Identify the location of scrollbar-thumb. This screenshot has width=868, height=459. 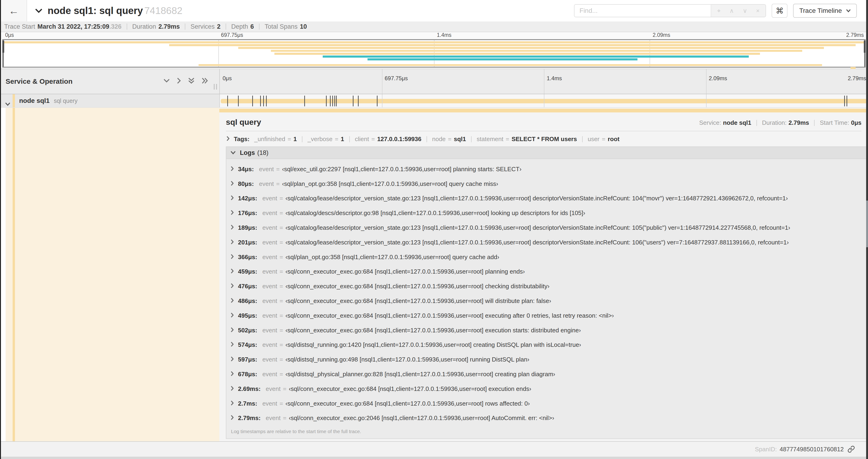
(867, 224).